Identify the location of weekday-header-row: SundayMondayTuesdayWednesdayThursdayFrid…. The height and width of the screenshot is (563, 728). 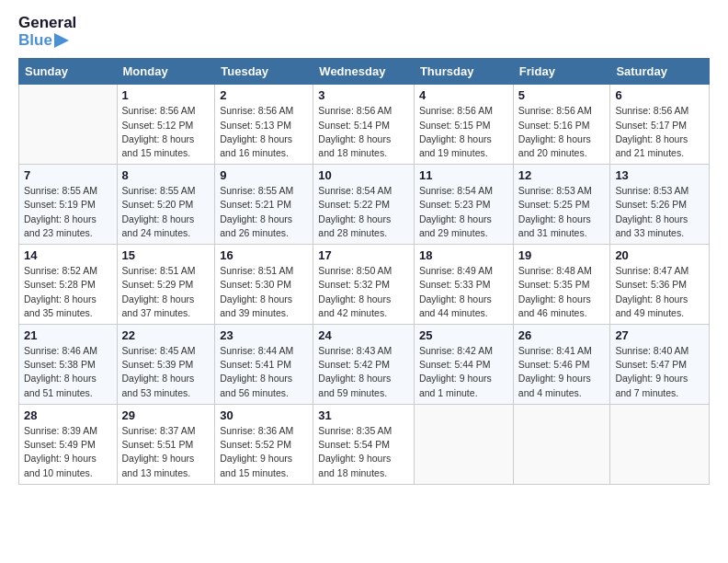
(364, 72).